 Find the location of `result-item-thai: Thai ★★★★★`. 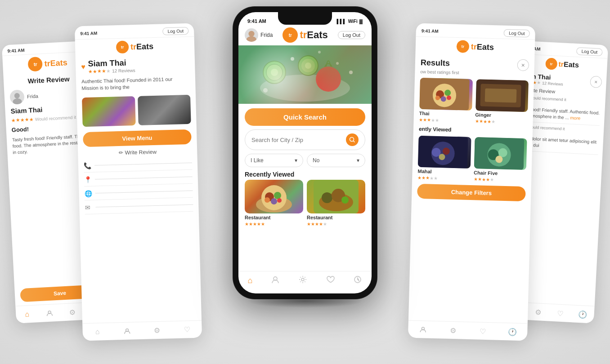

result-item-thai: Thai ★★★★★ is located at coordinates (445, 101).